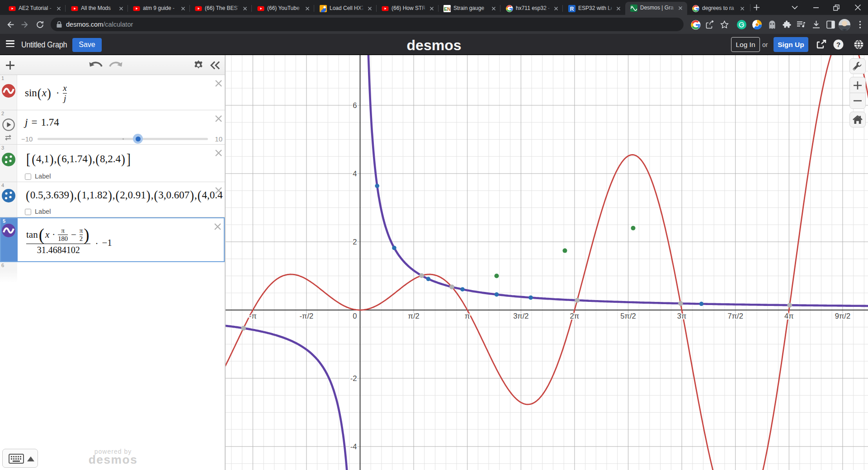 This screenshot has height=470, width=868. Describe the element at coordinates (307, 316) in the screenshot. I see `svg-text: -π/2` at that location.